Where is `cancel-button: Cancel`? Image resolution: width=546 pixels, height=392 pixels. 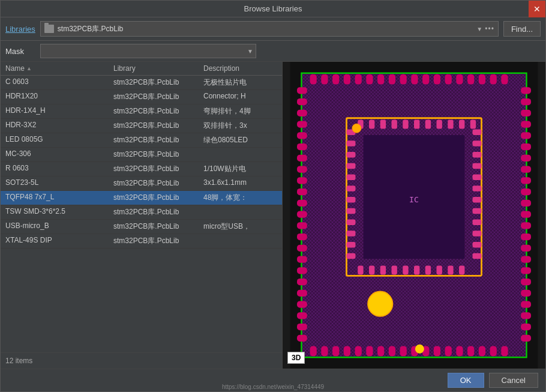 cancel-button: Cancel is located at coordinates (514, 381).